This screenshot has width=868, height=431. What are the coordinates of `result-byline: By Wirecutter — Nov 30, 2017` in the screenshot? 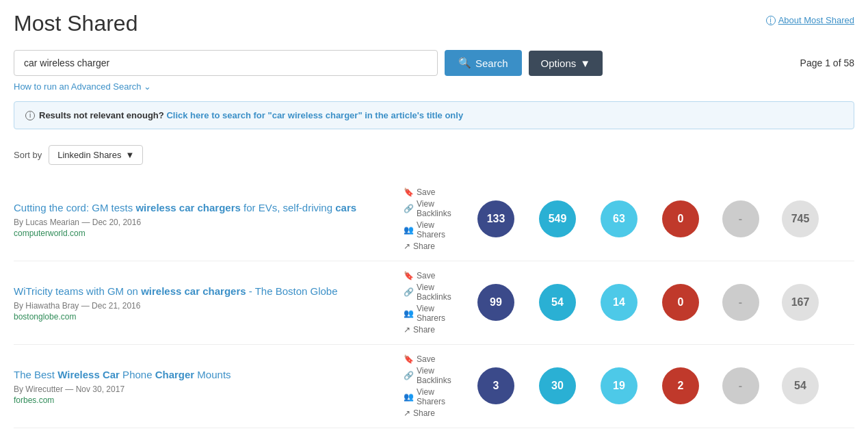 It's located at (209, 389).